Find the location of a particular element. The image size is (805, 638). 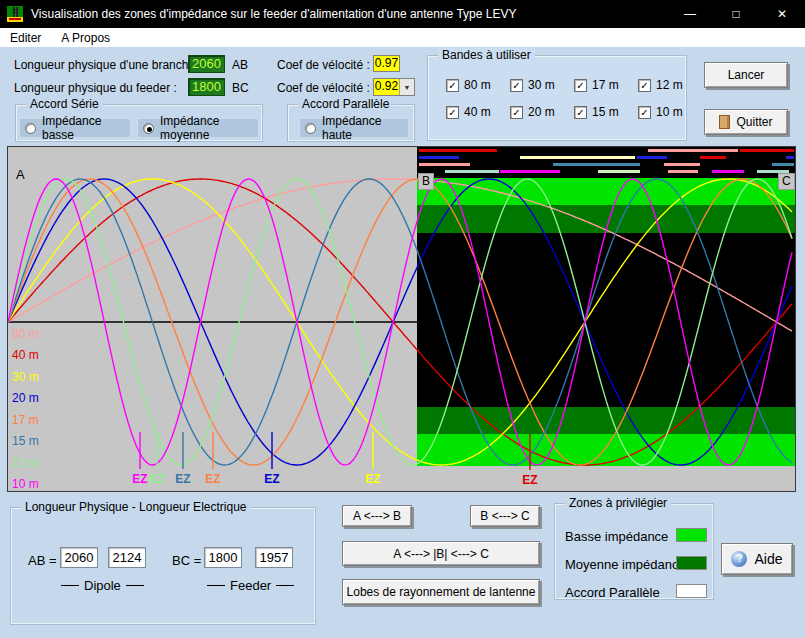

ab-physical-field is located at coordinates (79, 558).